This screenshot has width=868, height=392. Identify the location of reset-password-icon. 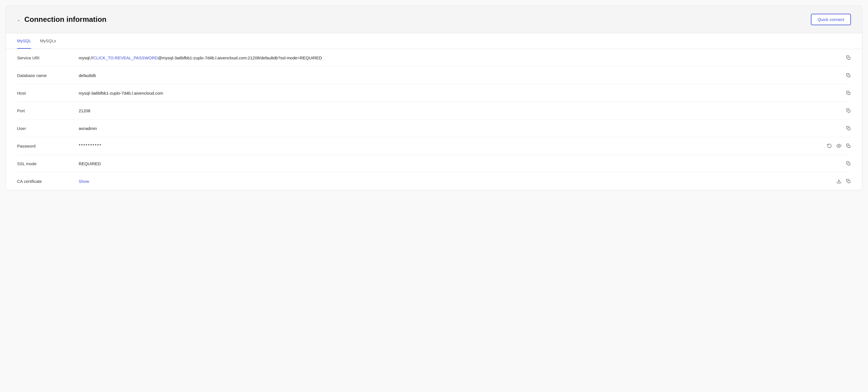
(830, 146).